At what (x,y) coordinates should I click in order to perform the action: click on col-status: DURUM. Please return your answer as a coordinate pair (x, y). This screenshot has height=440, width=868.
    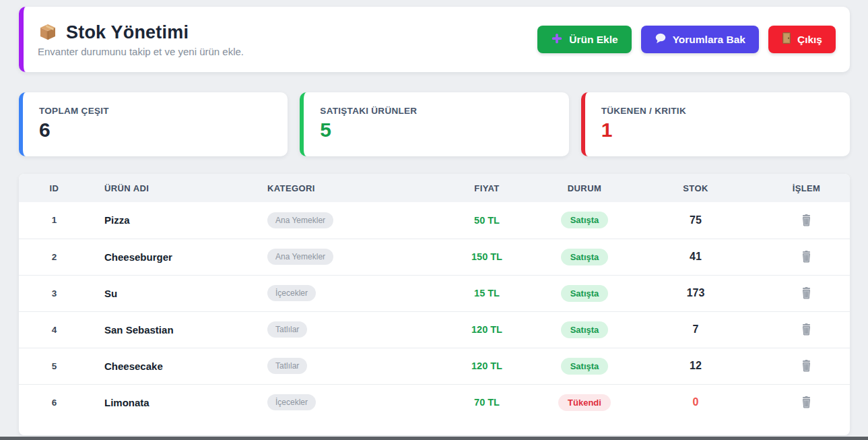
    Looking at the image, I should click on (585, 188).